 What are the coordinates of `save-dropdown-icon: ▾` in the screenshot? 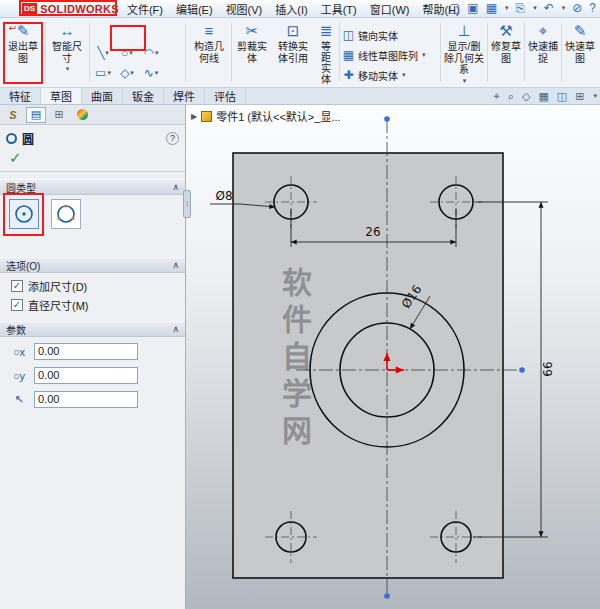 It's located at (507, 8).